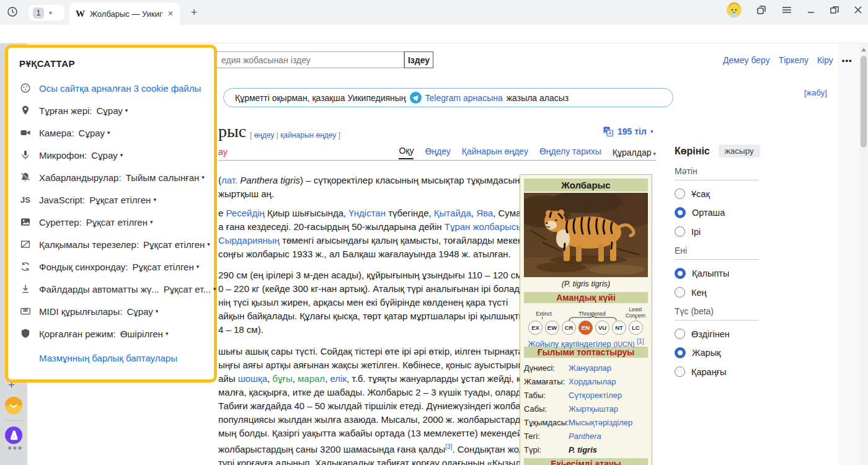  I want to click on permission-value-dropdown: Тыйым салынған, so click(162, 177).